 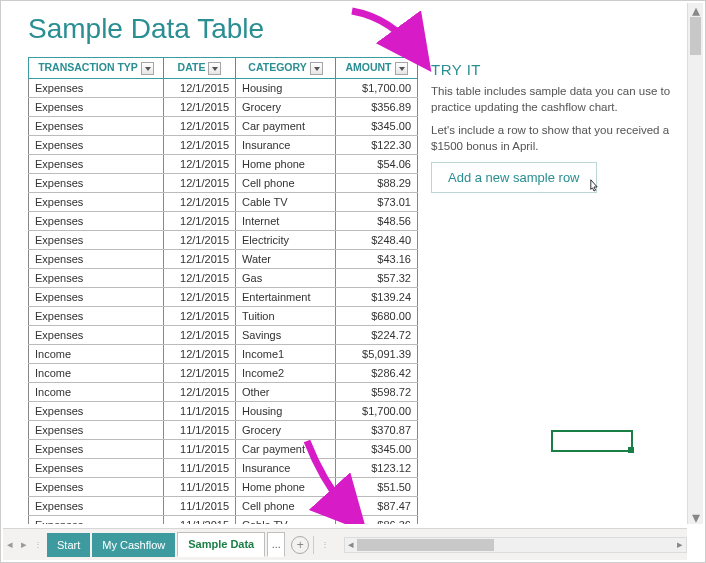 I want to click on cell-am: $57.32, so click(x=377, y=278).